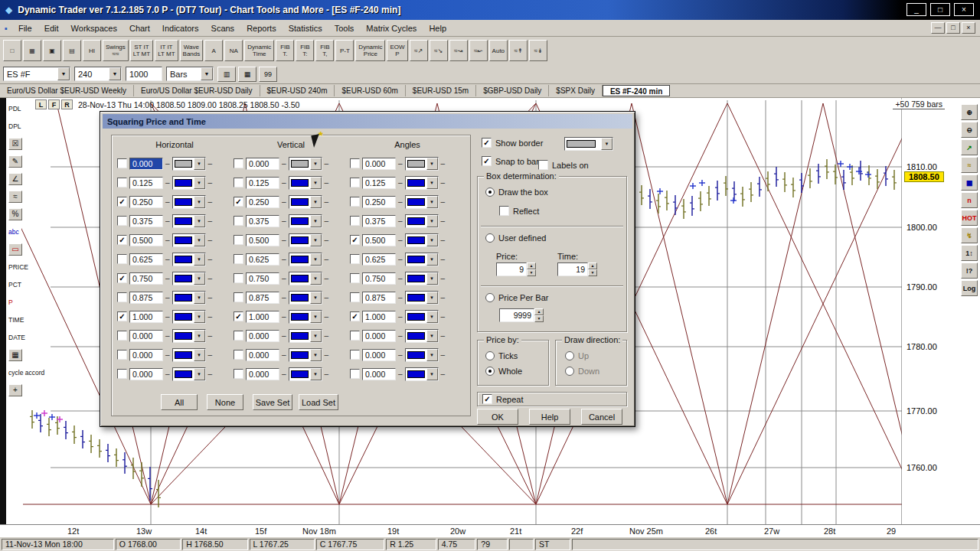 This screenshot has width=980, height=551. I want to click on ratio-value-input: 0.125, so click(379, 183).